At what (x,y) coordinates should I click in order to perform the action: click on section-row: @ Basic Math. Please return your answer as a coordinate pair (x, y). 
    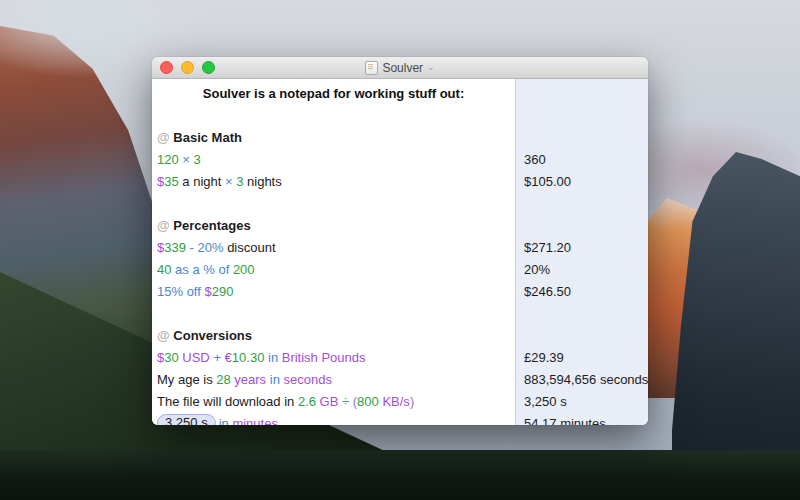
    Looking at the image, I should click on (334, 138).